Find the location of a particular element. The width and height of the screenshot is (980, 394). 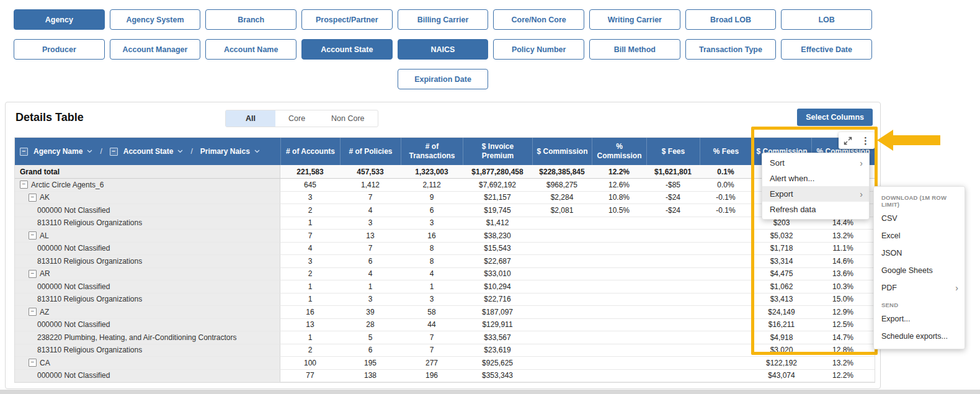

menu-item-alert-when: Alert when... is located at coordinates (816, 179).